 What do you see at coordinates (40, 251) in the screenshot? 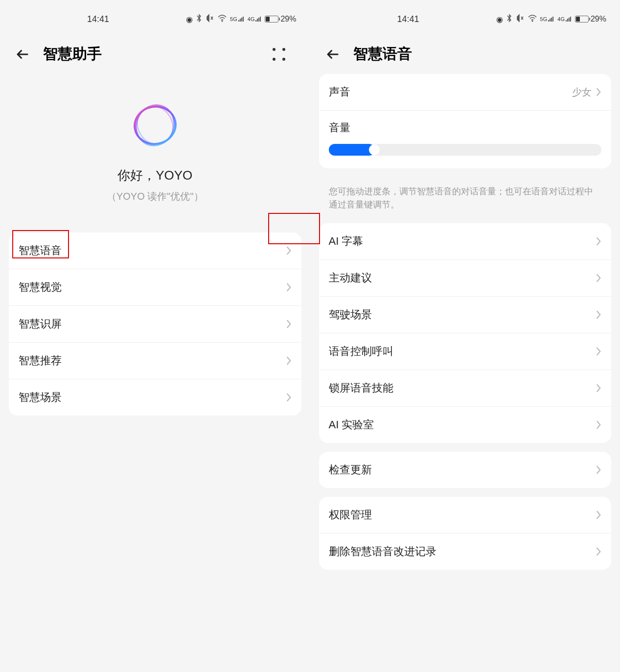
I see `list-item-label: 智慧语音` at bounding box center [40, 251].